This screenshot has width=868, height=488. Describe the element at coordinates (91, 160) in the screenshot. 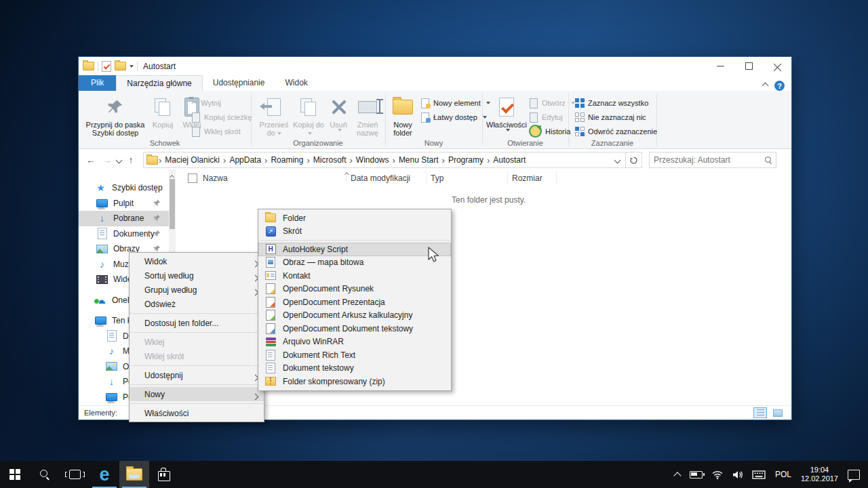

I see `back-button: ←` at that location.